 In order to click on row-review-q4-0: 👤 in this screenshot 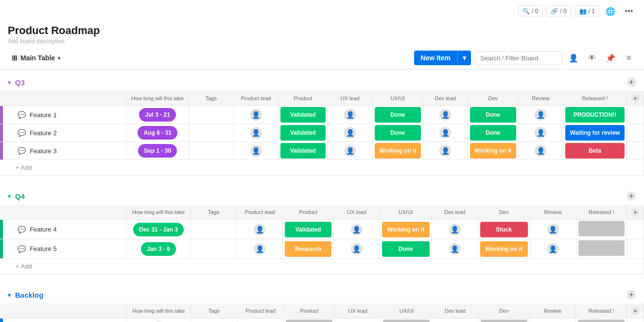, I will do `click(553, 230)`.